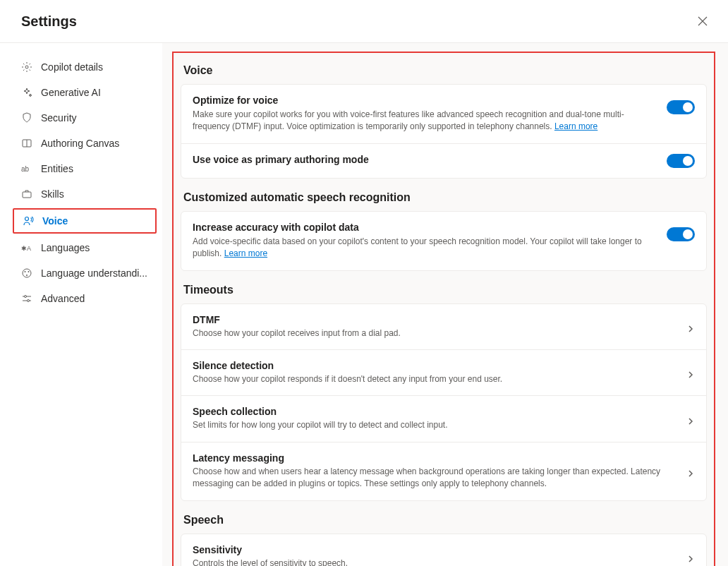 The height and width of the screenshot is (566, 728). I want to click on primary-authoring-row: Use voice as primary authoring mode, so click(444, 161).